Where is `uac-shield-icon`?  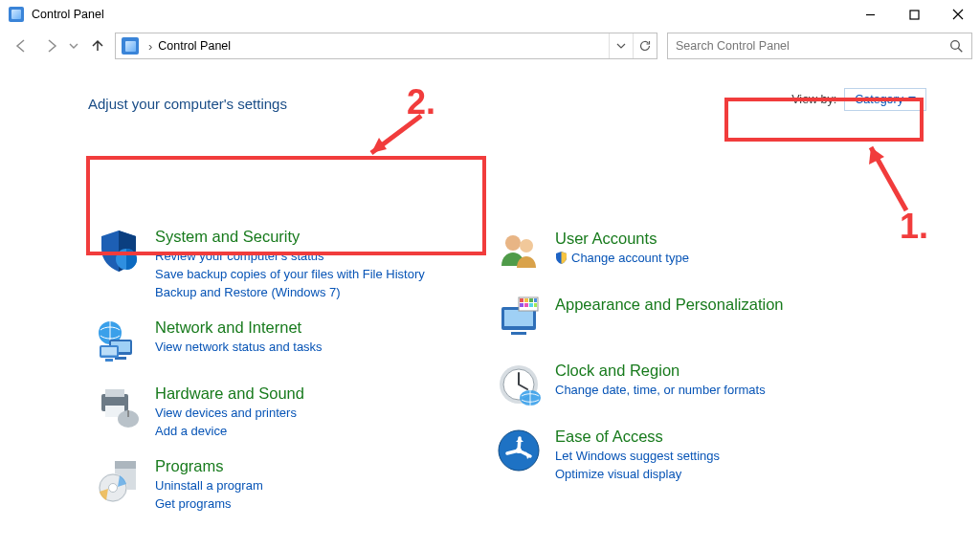 uac-shield-icon is located at coordinates (561, 260).